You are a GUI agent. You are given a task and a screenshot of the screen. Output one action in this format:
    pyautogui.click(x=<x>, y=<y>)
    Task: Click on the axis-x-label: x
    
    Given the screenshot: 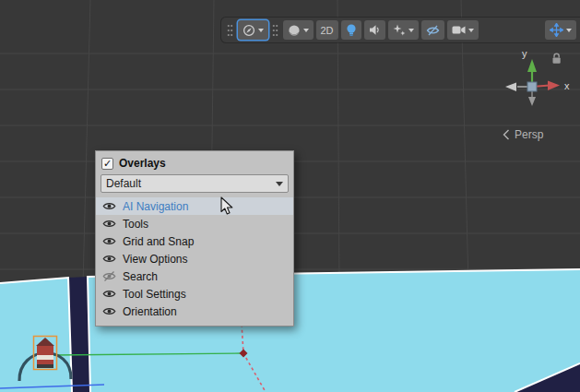 What is the action you would take?
    pyautogui.click(x=567, y=86)
    